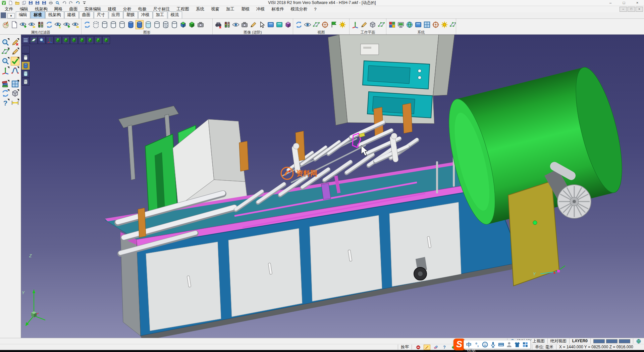 This screenshot has width=644, height=352. I want to click on view-front-icon, so click(82, 40).